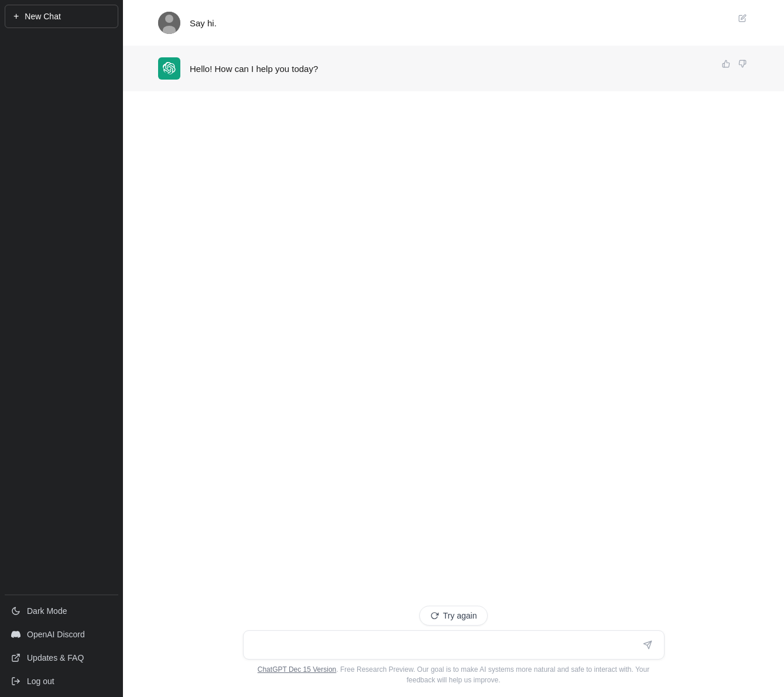  What do you see at coordinates (61, 309) in the screenshot?
I see `sidebar-spacer` at bounding box center [61, 309].